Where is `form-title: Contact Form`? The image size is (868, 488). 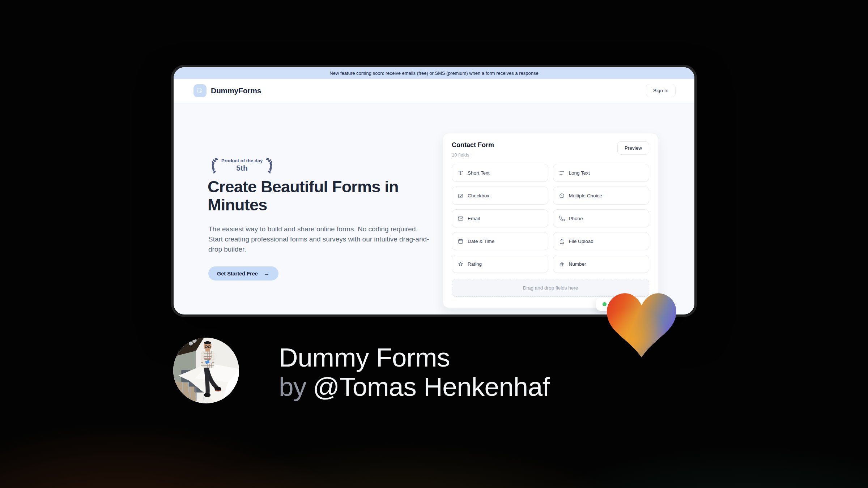
form-title: Contact Form is located at coordinates (473, 145).